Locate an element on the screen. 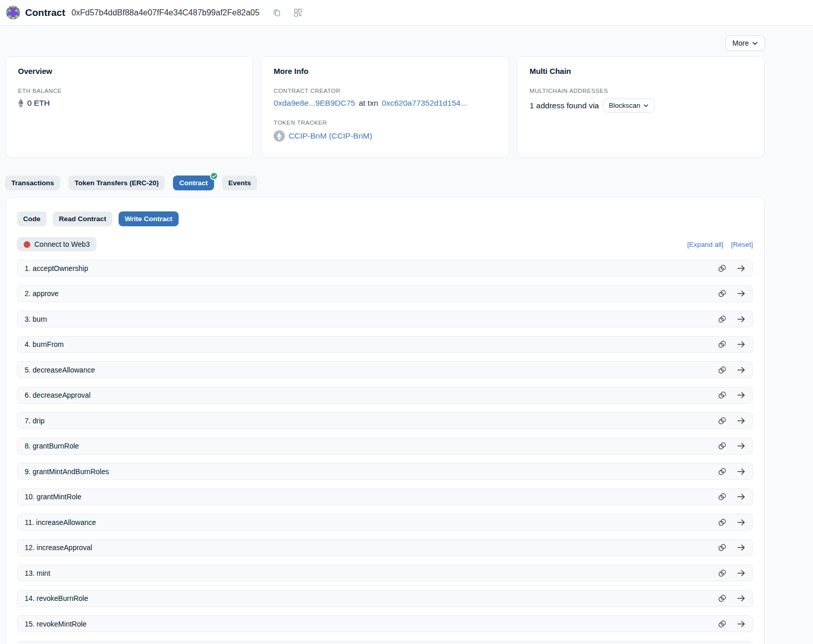 Image resolution: width=813 pixels, height=644 pixels. function-row: 14. revokeBurnRole is located at coordinates (385, 598).